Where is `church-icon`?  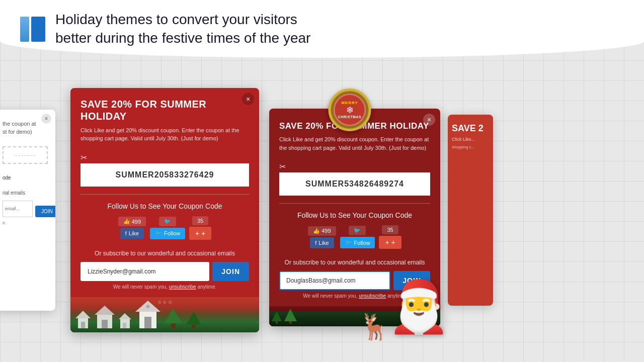 church-icon is located at coordinates (148, 315).